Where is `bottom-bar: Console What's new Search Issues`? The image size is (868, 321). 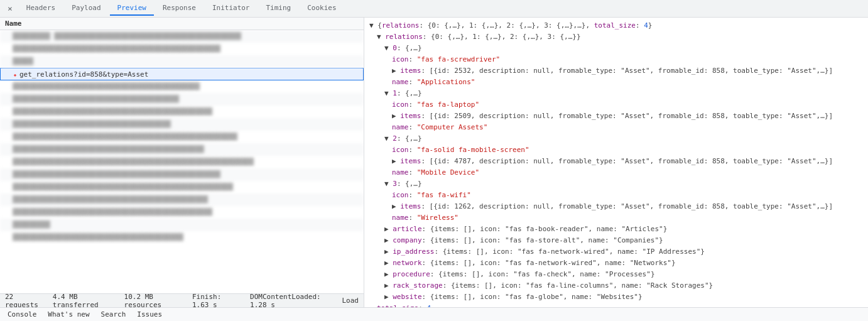
bottom-bar: Console What's new Search Issues is located at coordinates (434, 314).